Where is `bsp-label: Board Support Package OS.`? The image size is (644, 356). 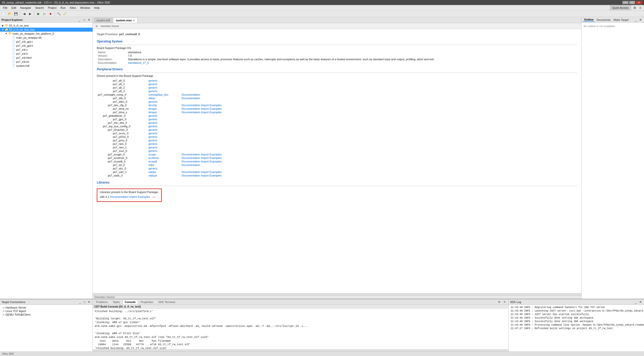 bsp-label: Board Support Package OS. is located at coordinates (337, 48).